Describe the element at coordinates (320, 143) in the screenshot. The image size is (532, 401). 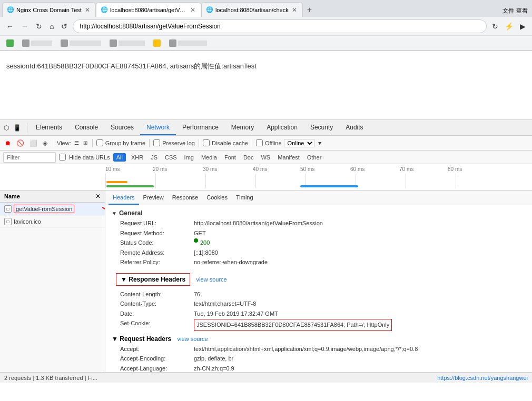
I see `throttle-arrow: ▾` at that location.